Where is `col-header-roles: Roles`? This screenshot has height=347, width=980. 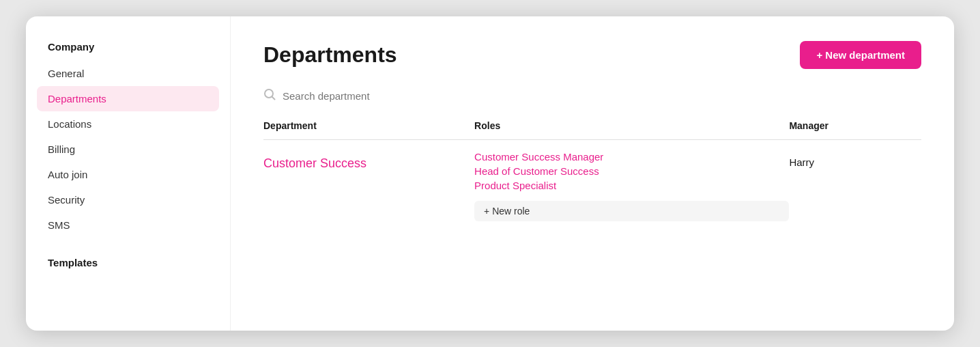 col-header-roles: Roles is located at coordinates (632, 130).